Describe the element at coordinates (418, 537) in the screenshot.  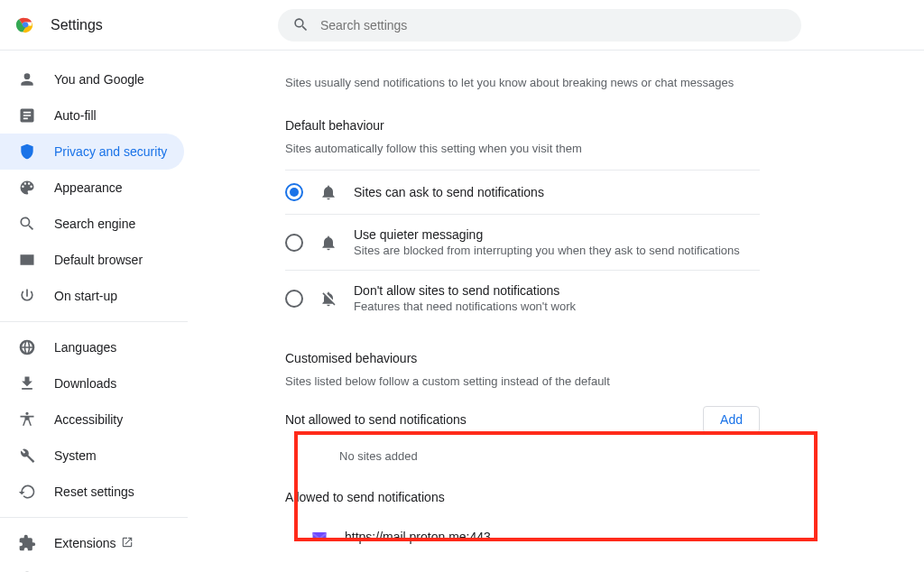
I see `site-url: https://mail.proton.me:443` at that location.